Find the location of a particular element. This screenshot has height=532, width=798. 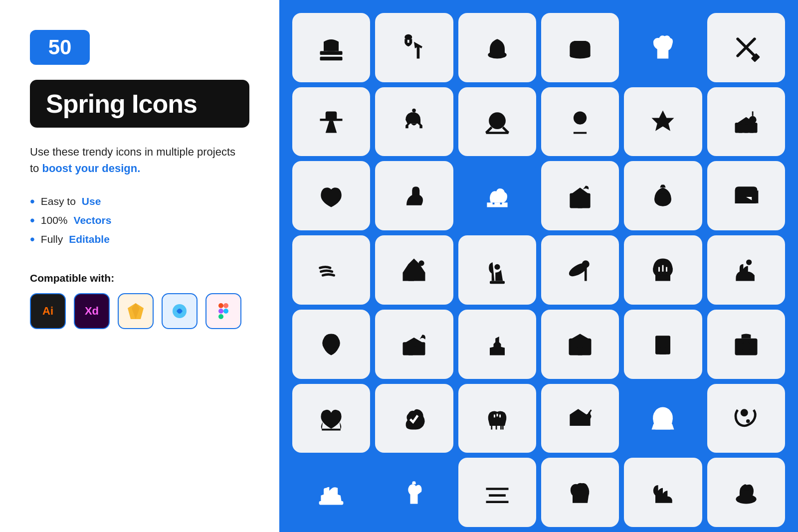

main-title: Spring Icons is located at coordinates (140, 104).